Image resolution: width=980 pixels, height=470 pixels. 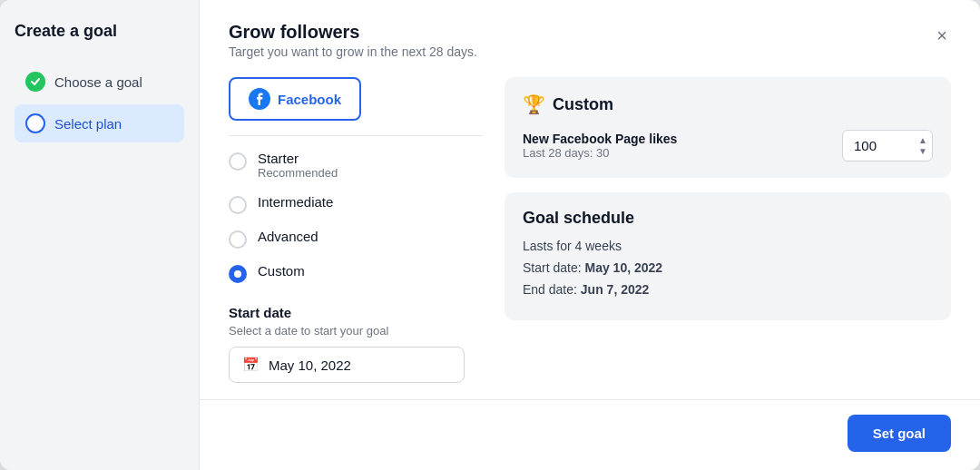 What do you see at coordinates (356, 217) in the screenshot?
I see `plan-radio-group: Starter Recommended Intermediate Advance…` at bounding box center [356, 217].